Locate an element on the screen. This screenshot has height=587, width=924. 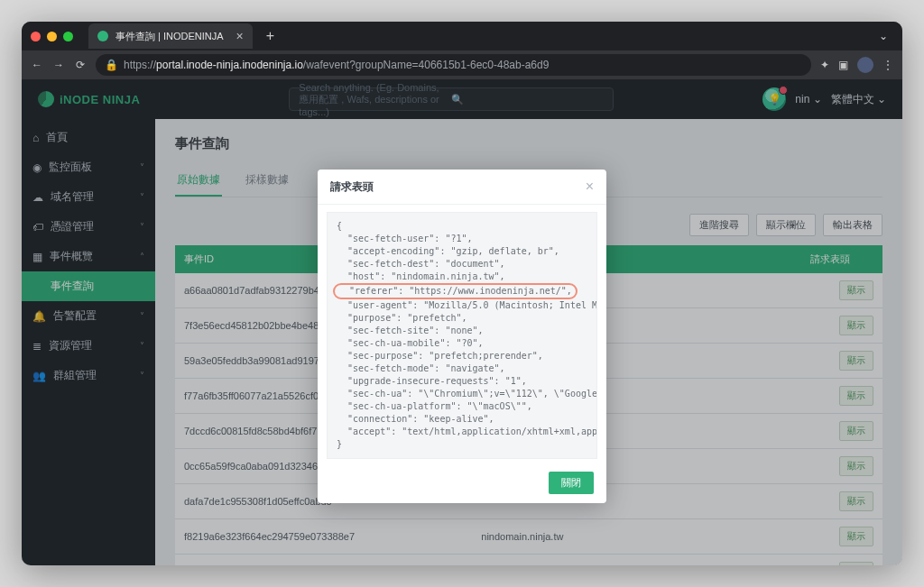
browser-tab: 事件查詢 | INODENINJA × is located at coordinates (171, 36).